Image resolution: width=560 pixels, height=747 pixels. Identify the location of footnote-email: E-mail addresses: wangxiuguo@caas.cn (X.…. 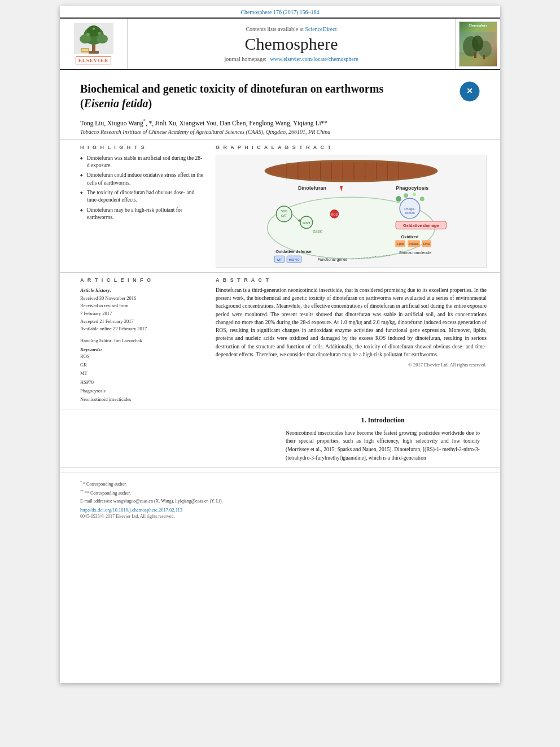
(280, 501).